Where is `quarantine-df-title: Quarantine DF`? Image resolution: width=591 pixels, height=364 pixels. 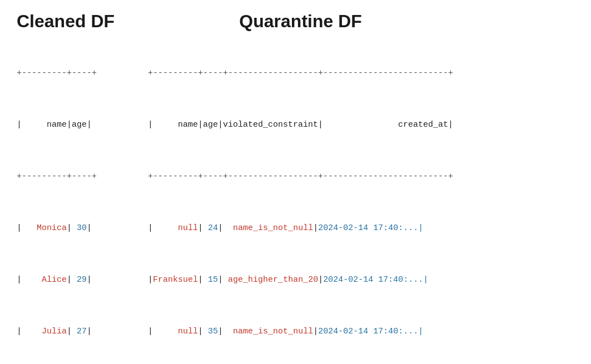
quarantine-df-title: Quarantine DF is located at coordinates (300, 21).